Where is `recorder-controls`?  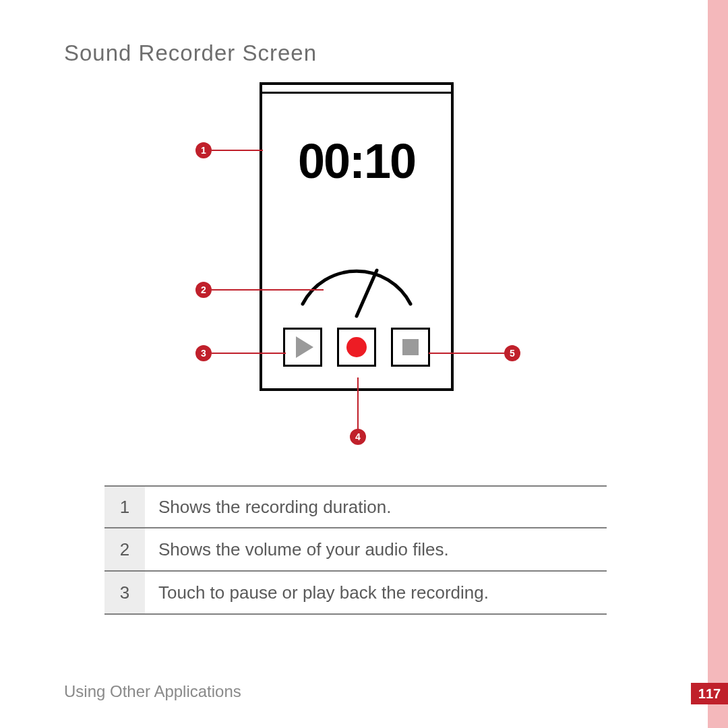 recorder-controls is located at coordinates (357, 347).